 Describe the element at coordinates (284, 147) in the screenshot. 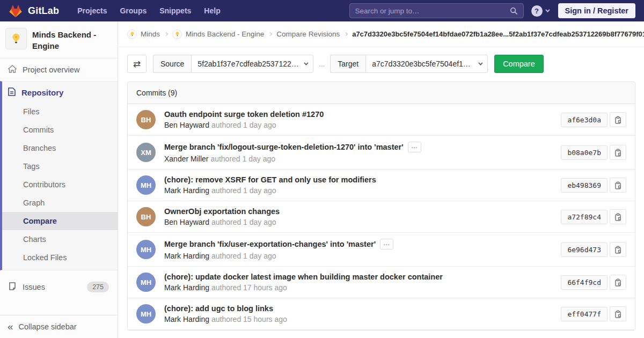

I see `commit-title-link: Merge branch 'fix/logout-surge-token-del…` at that location.